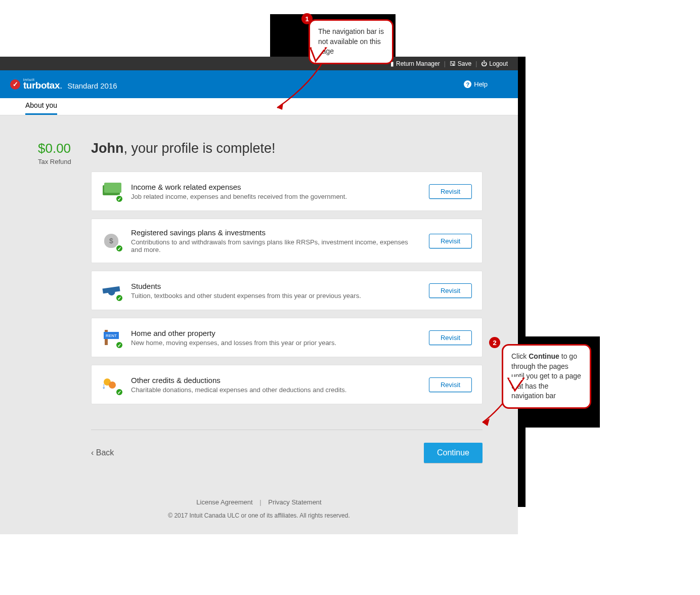 The height and width of the screenshot is (595, 700). Describe the element at coordinates (55, 162) in the screenshot. I see `refund-label: Tax Refund` at that location.